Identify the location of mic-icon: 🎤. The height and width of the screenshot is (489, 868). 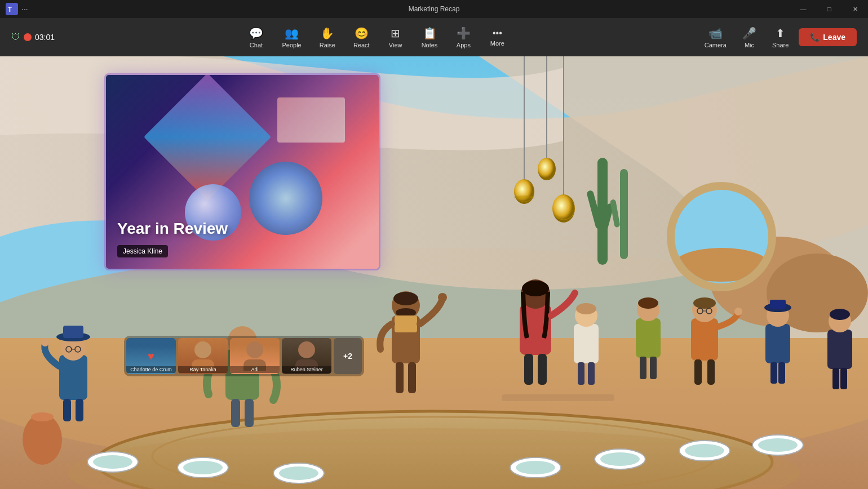
(750, 33).